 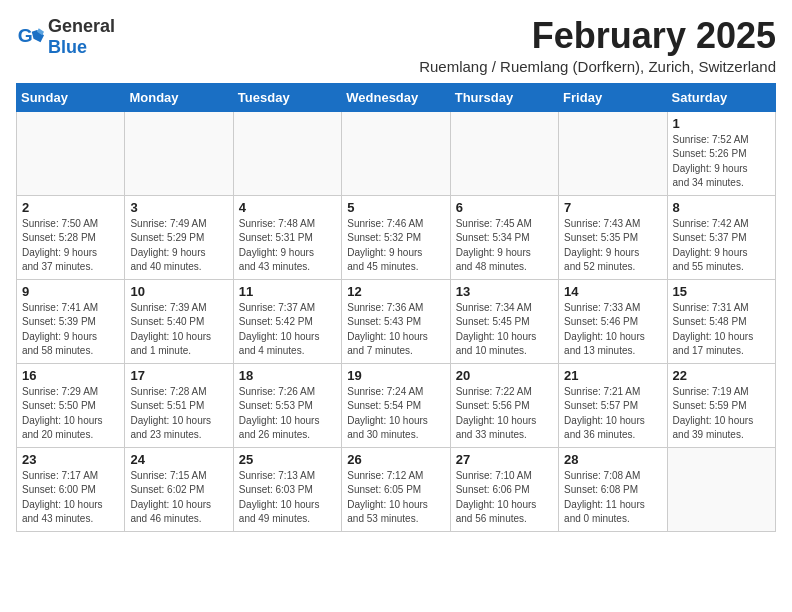 I want to click on table-row: 17Sunrise: 7:28 AM Sunset: 5:51 PM Dayli…, so click(x=179, y=405).